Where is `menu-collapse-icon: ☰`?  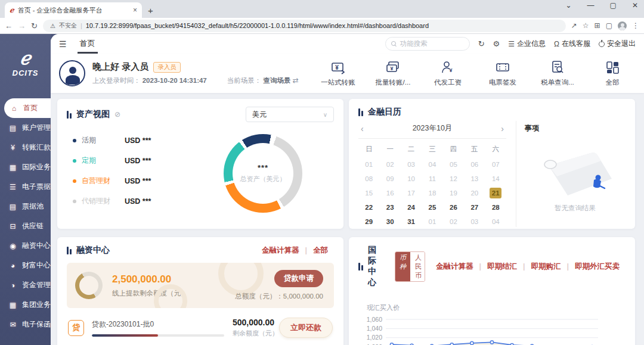 menu-collapse-icon: ☰ is located at coordinates (63, 44).